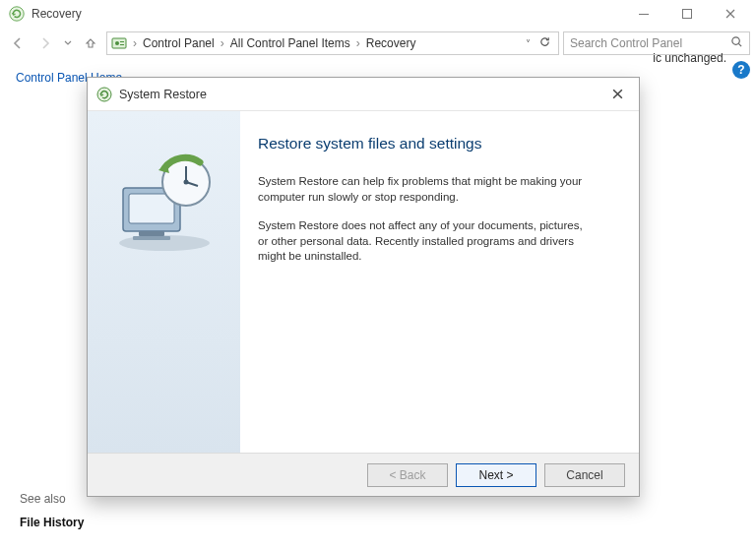  I want to click on breadcrumb: Control Panel, so click(179, 43).